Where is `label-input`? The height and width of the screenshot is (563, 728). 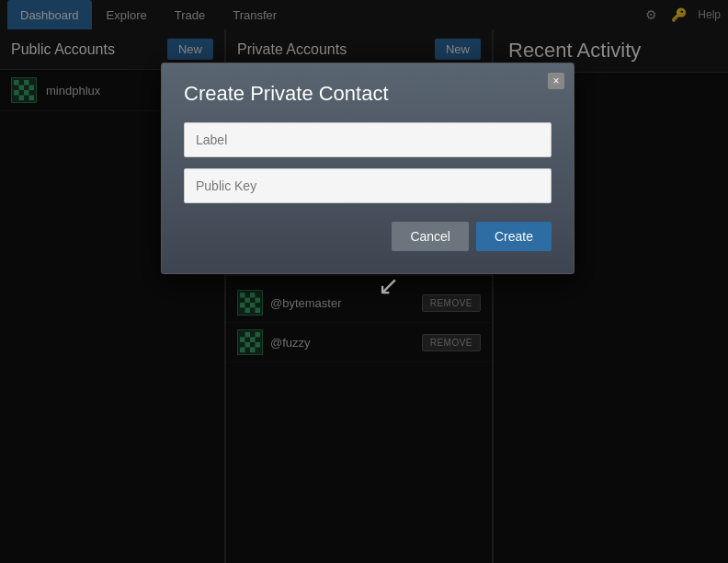 label-input is located at coordinates (368, 140).